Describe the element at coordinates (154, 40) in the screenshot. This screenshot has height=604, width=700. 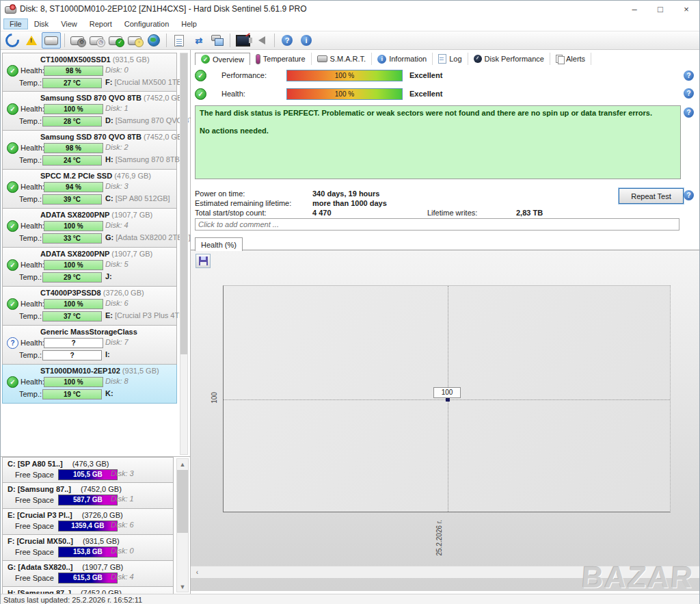
I see `globe-disk-icon` at that location.